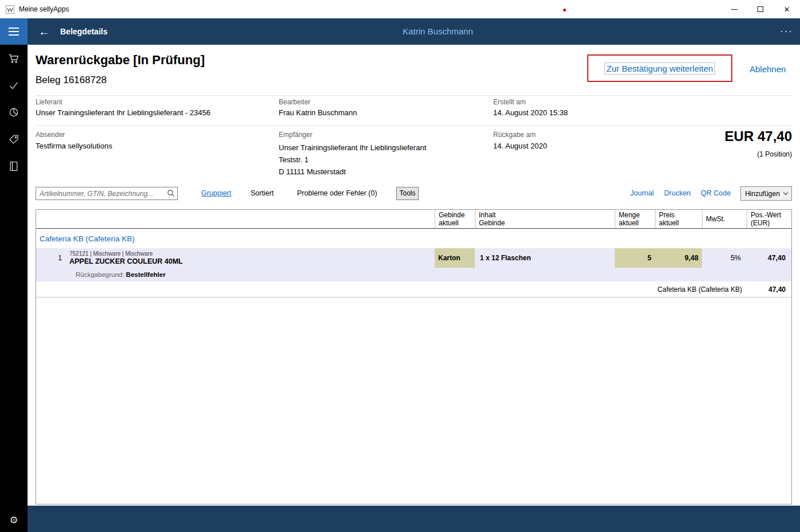  What do you see at coordinates (71, 80) in the screenshot?
I see `document-number: Beleg 16168728` at bounding box center [71, 80].